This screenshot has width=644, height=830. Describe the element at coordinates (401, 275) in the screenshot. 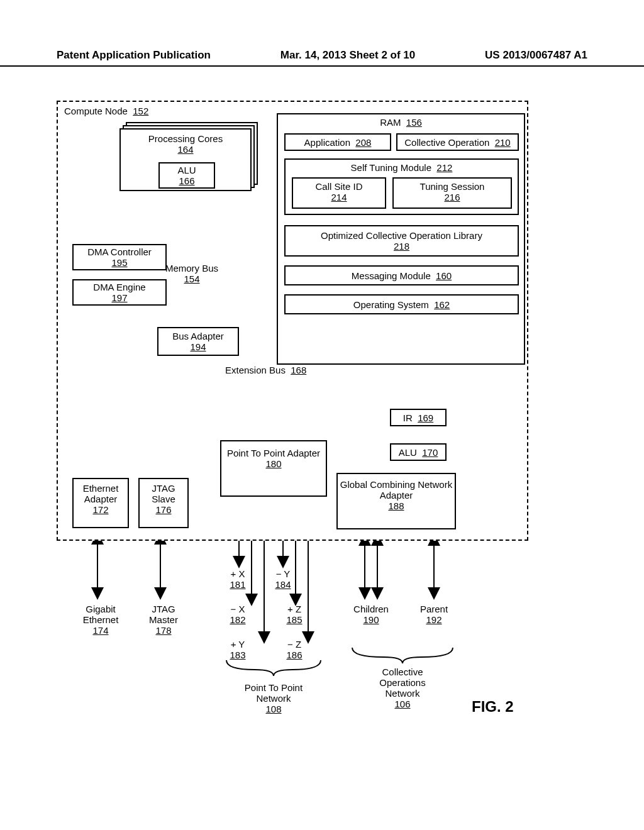

I see `messaging-module-box: Messaging Module 160` at that location.